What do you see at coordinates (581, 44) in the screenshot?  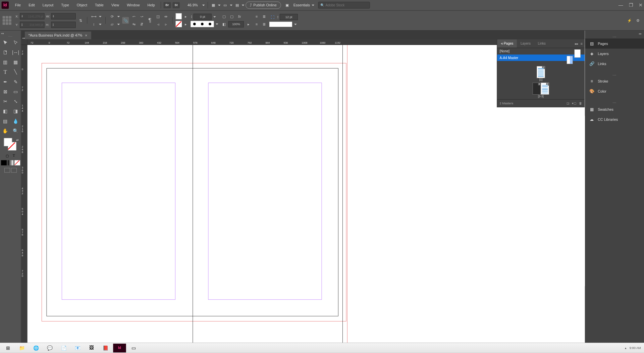 I see `panel-menu-icon: ≡` at bounding box center [581, 44].